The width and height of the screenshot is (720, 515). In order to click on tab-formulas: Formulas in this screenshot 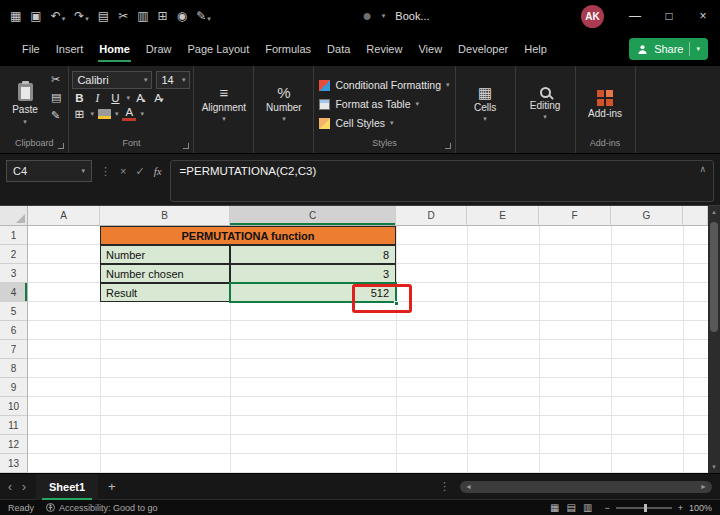, I will do `click(288, 49)`.